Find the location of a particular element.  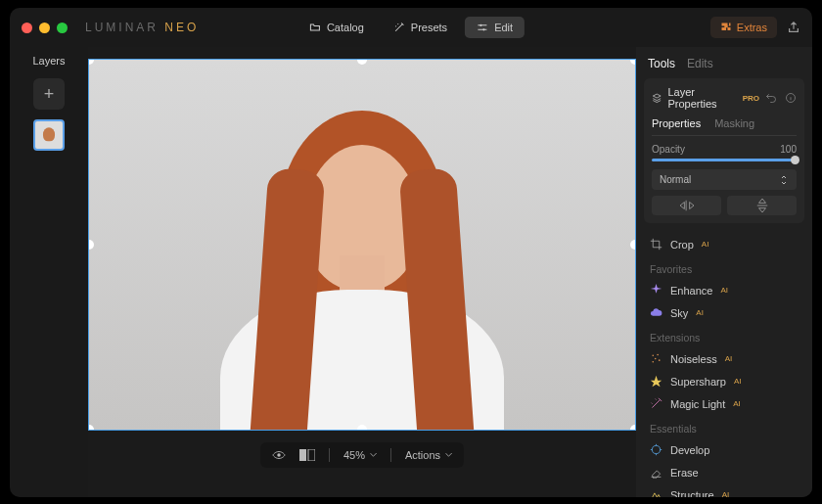

transform-handle-ml is located at coordinates (91, 245).